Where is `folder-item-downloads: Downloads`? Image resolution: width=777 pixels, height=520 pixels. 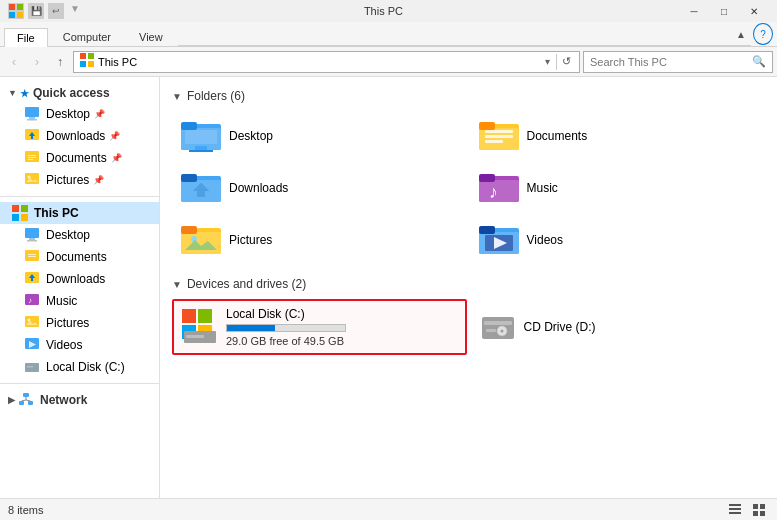
folder-item-downloads: Downloads is located at coordinates (320, 188).